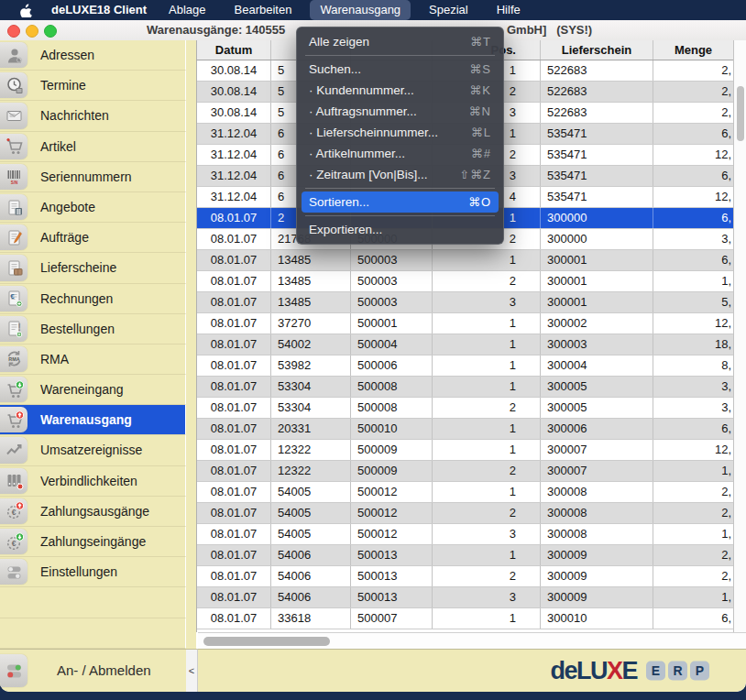 Image resolution: width=746 pixels, height=700 pixels. What do you see at coordinates (449, 10) in the screenshot?
I see `menubar-item-spezial: Spezial` at bounding box center [449, 10].